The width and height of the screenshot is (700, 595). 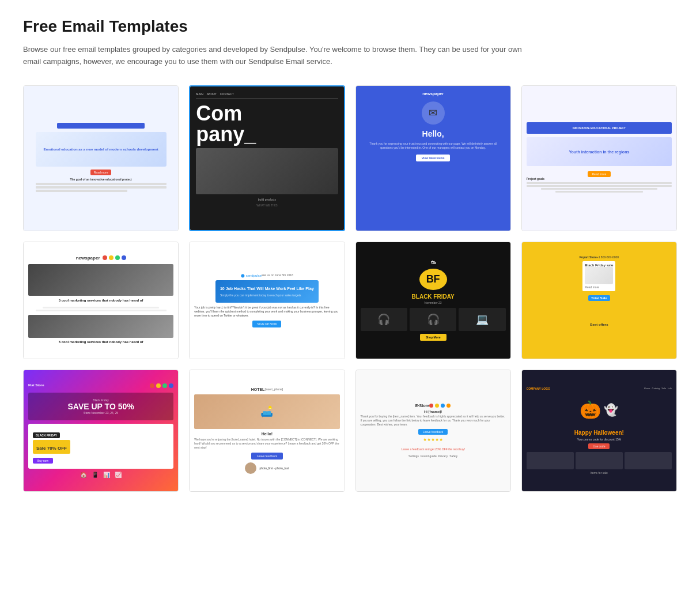 What do you see at coordinates (599, 300) in the screenshot?
I see `template-preview-blackpopart: Popart Store +1 800-567-0000 Black Frida…` at bounding box center [599, 300].